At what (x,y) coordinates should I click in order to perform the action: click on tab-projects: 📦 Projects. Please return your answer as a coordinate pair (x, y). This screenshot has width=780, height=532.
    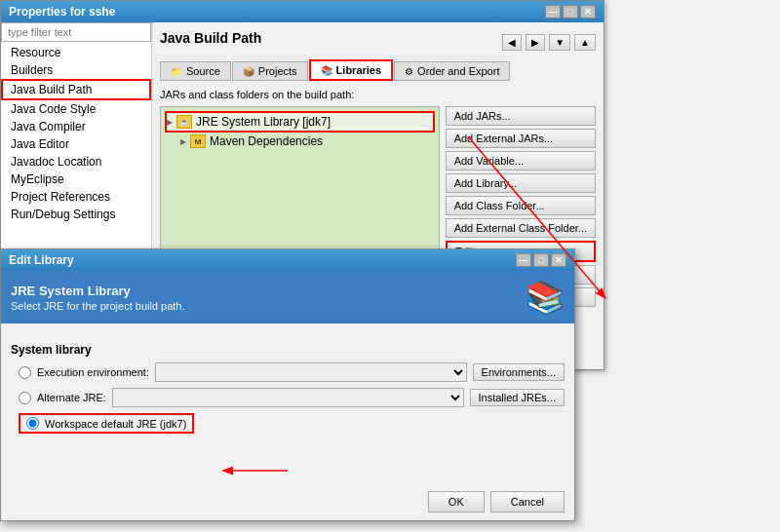
    Looking at the image, I should click on (270, 71).